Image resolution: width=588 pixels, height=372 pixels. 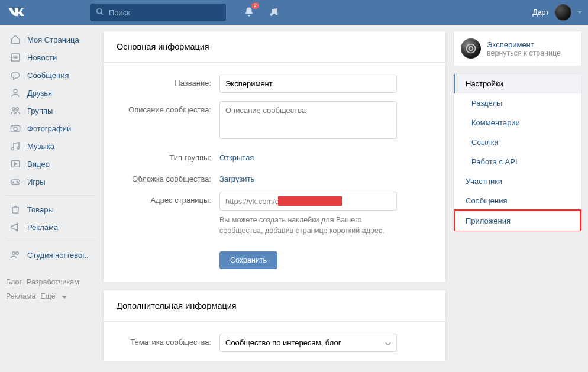 What do you see at coordinates (100, 13) in the screenshot?
I see `search-icon` at bounding box center [100, 13].